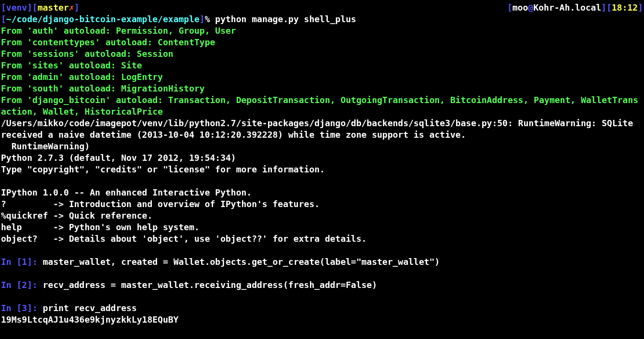  I want to click on shell-prompt-line: [~/code/django-bitcoin-example/example]%…, so click(322, 19).